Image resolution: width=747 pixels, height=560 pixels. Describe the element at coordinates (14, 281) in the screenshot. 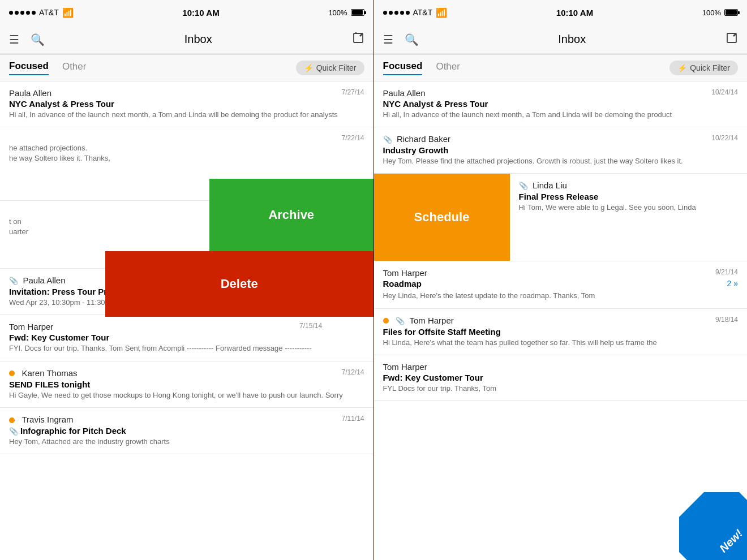

I see `attachment-icon-4: 📎` at that location.